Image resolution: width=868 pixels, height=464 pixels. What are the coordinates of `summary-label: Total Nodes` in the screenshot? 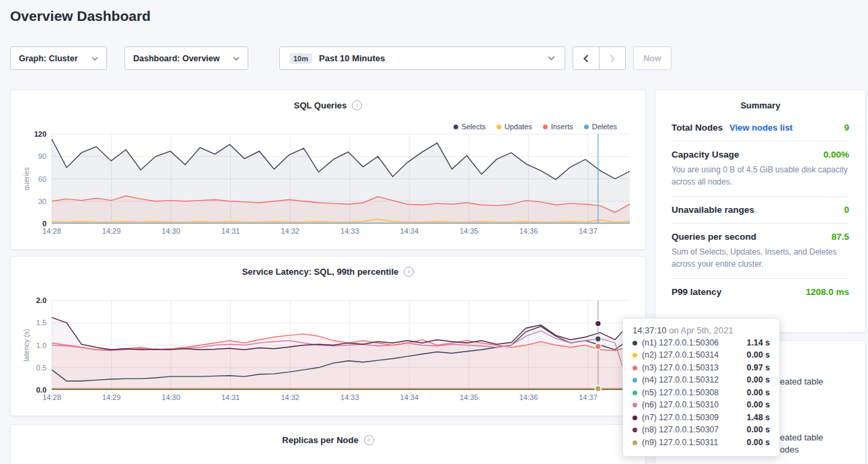 It's located at (697, 128).